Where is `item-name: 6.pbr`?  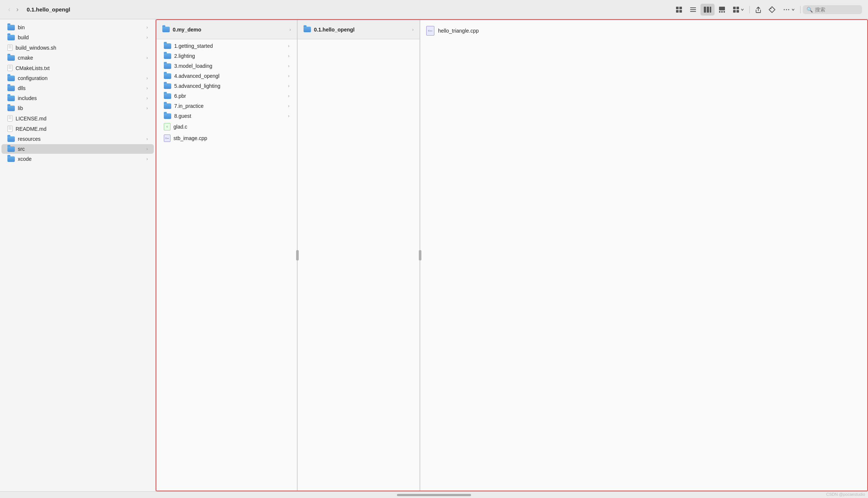 item-name: 6.pbr is located at coordinates (231, 96).